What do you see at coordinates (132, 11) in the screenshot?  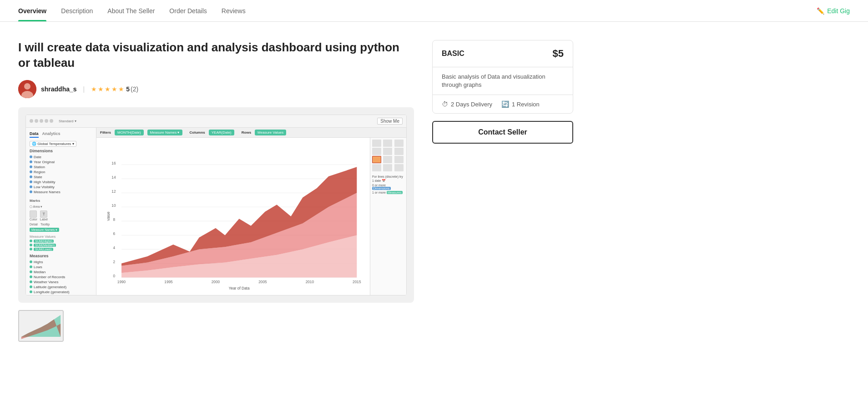 I see `nav-tabs: Overview Description About The Seller Or…` at bounding box center [132, 11].